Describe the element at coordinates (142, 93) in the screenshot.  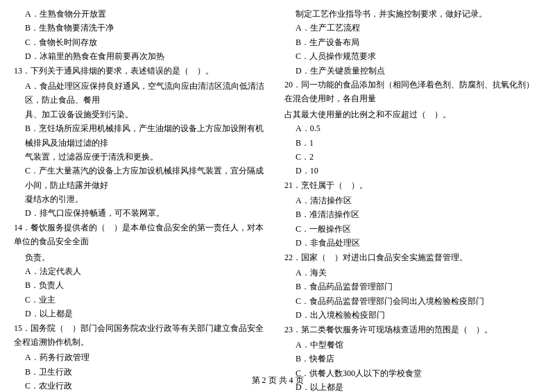
I see `option-line: A．食品处理区应保持良好通风，空气流向应由清洁区流向低清洁区，防止食品、餐用` at that location.